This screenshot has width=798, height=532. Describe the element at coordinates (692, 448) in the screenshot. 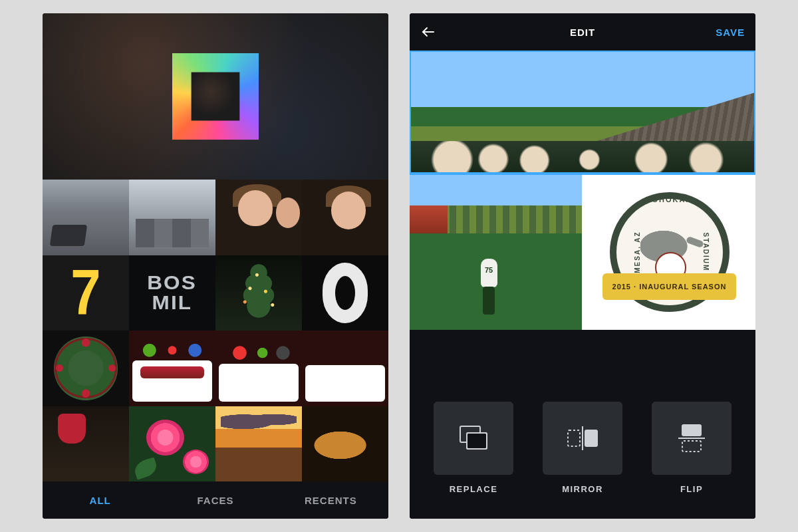

I see `flip-button: FLIP` at that location.